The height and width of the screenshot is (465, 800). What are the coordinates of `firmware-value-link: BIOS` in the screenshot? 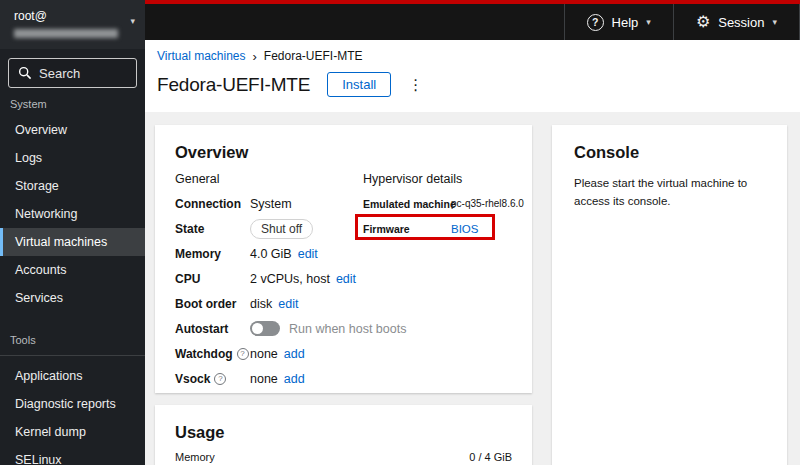 It's located at (464, 229).